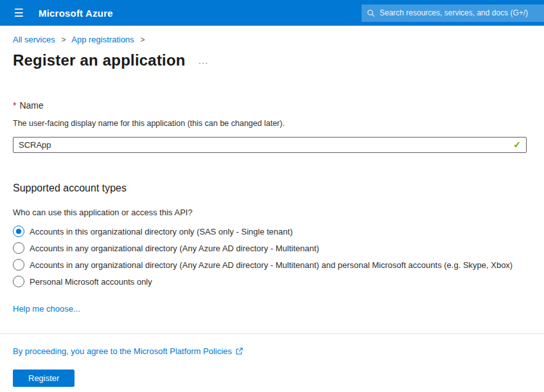 The width and height of the screenshot is (544, 392). I want to click on breadcrumb: All services > App registrations >, so click(272, 35).